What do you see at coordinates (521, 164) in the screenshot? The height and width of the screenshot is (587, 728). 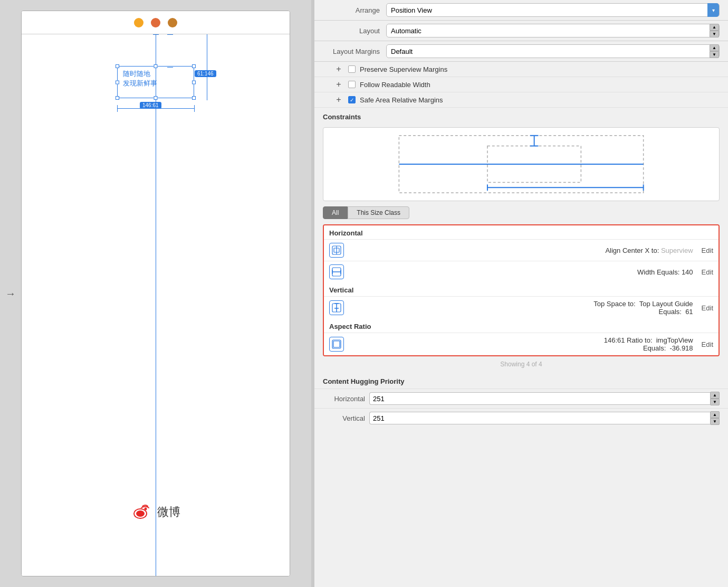 I see `constraints-svg` at bounding box center [521, 164].